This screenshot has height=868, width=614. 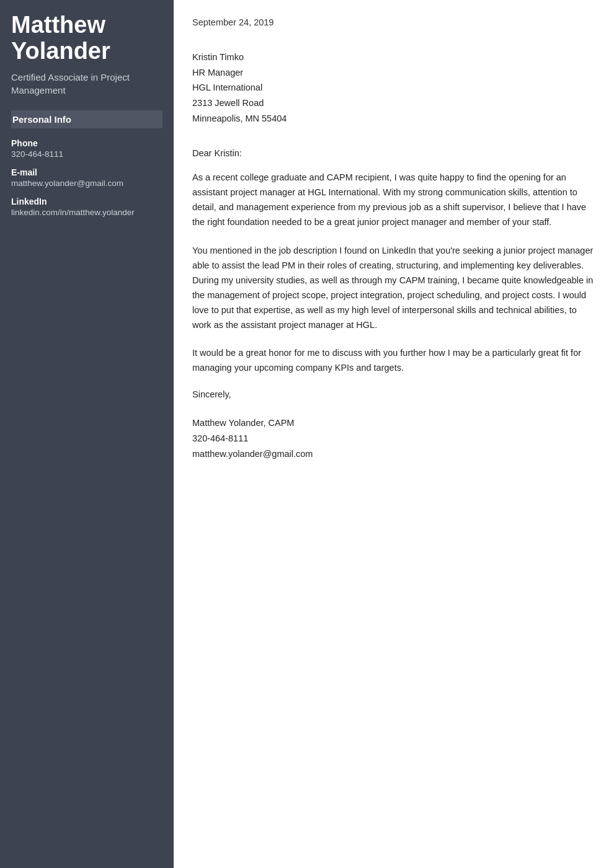 What do you see at coordinates (87, 84) in the screenshot?
I see `applicant-title: Certified Associate in Project Managemen…` at bounding box center [87, 84].